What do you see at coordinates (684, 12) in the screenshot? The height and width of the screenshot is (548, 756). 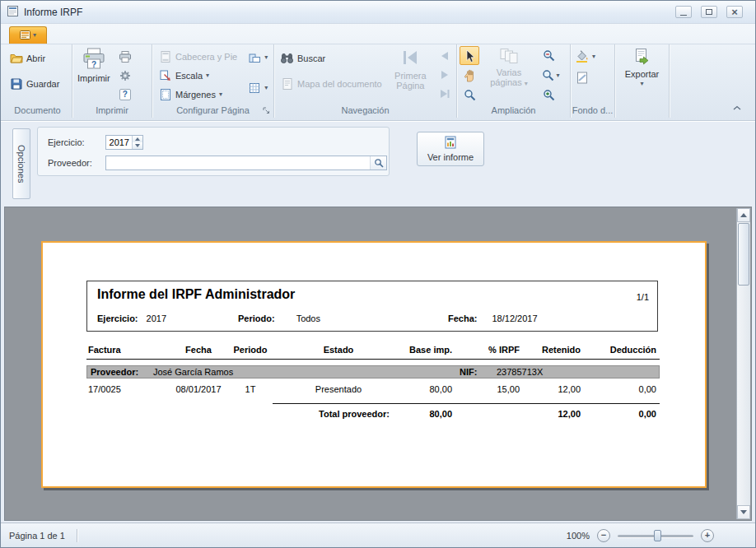 I see `minimize-button` at bounding box center [684, 12].